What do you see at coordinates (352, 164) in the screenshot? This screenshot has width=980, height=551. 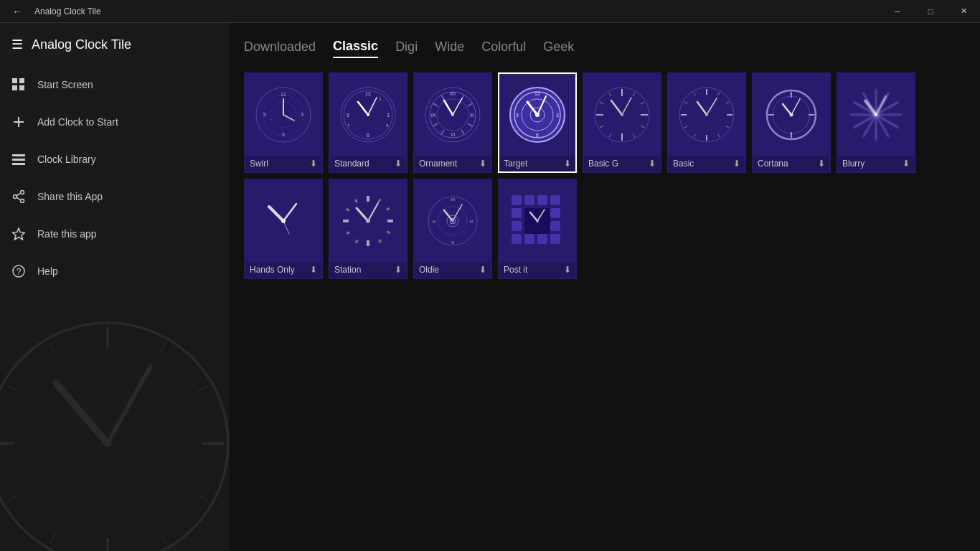 I see `clock-label: Standard` at bounding box center [352, 164].